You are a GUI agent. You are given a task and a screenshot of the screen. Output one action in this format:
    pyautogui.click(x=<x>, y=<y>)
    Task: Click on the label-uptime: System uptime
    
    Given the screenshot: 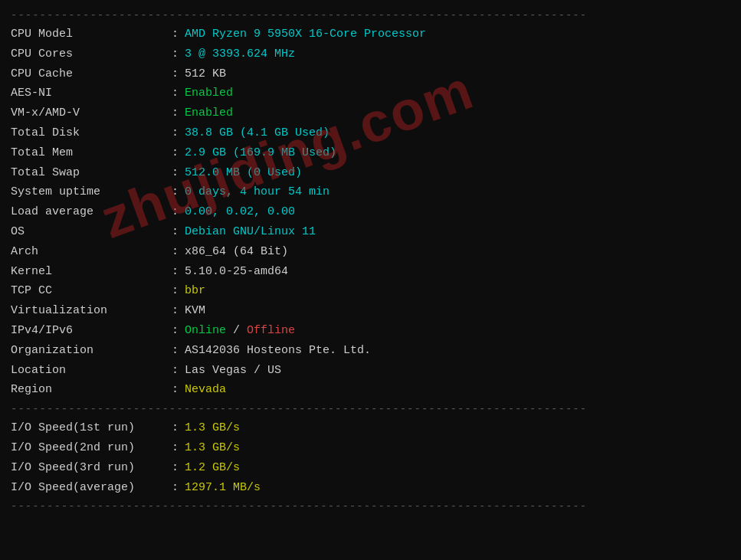 What is the action you would take?
    pyautogui.click(x=91, y=192)
    